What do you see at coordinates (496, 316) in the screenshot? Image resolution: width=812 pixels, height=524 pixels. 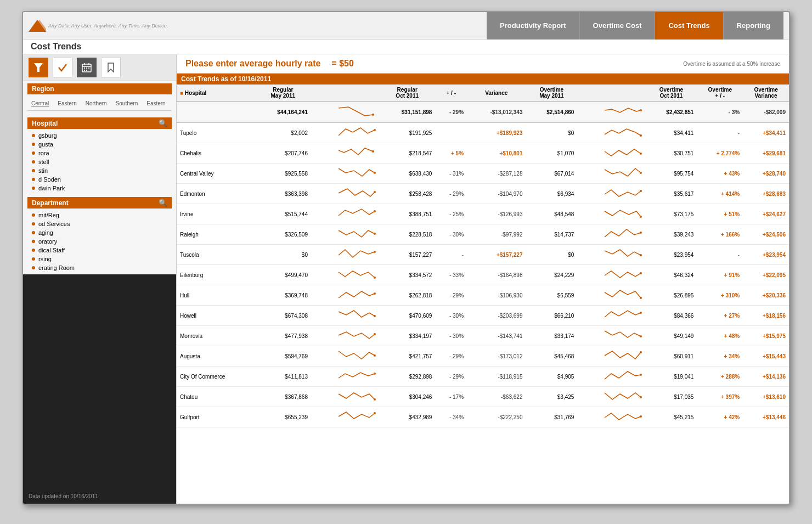 I see `cell-variance: -$203,699` at bounding box center [496, 316].